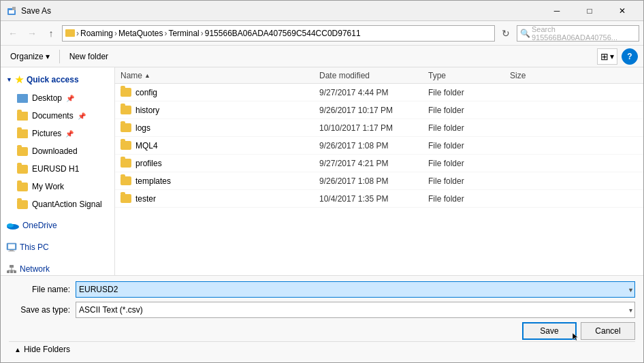  Describe the element at coordinates (13, 33) in the screenshot. I see `back-button: ←` at that location.